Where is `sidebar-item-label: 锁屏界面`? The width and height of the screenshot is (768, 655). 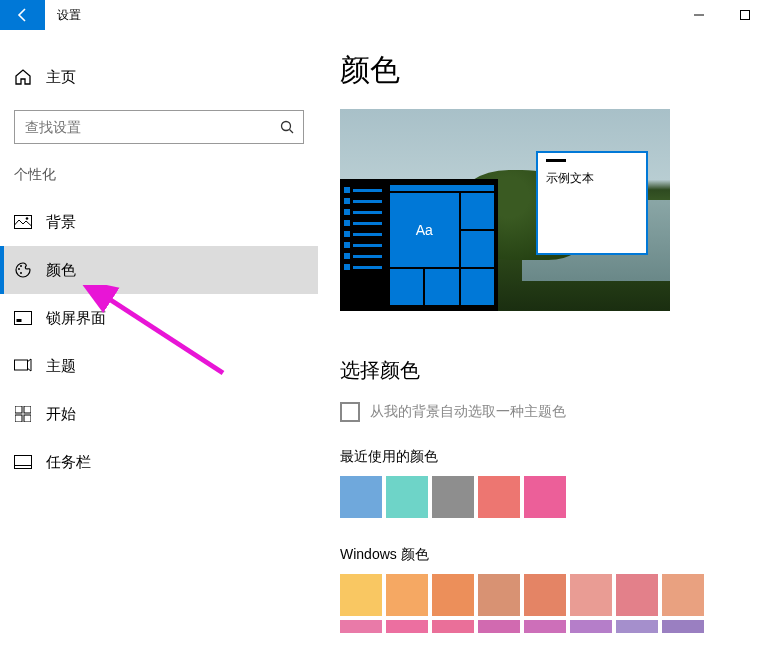 sidebar-item-label: 锁屏界面 is located at coordinates (76, 318).